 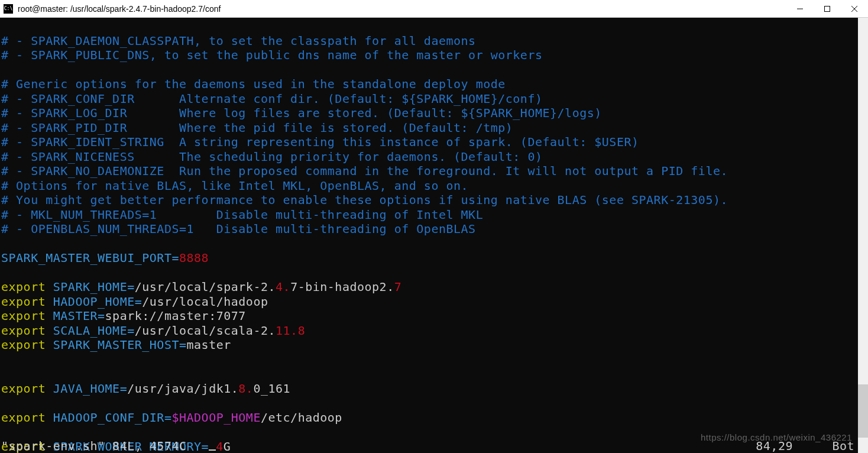 I want to click on env-value: spark://master:7077, so click(x=176, y=316).